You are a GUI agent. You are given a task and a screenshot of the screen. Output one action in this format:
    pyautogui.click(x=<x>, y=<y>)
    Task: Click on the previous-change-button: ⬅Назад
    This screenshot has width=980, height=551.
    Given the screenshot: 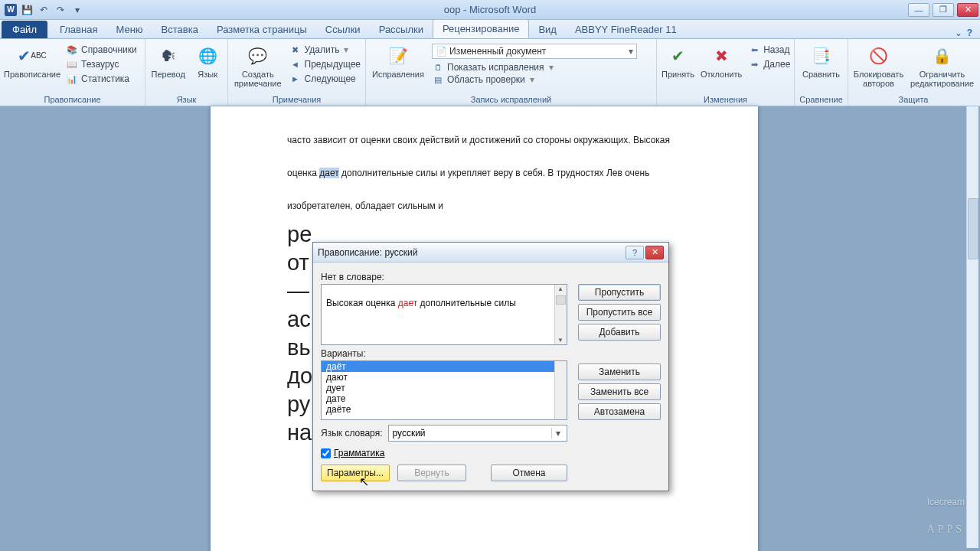 What is the action you would take?
    pyautogui.click(x=769, y=50)
    